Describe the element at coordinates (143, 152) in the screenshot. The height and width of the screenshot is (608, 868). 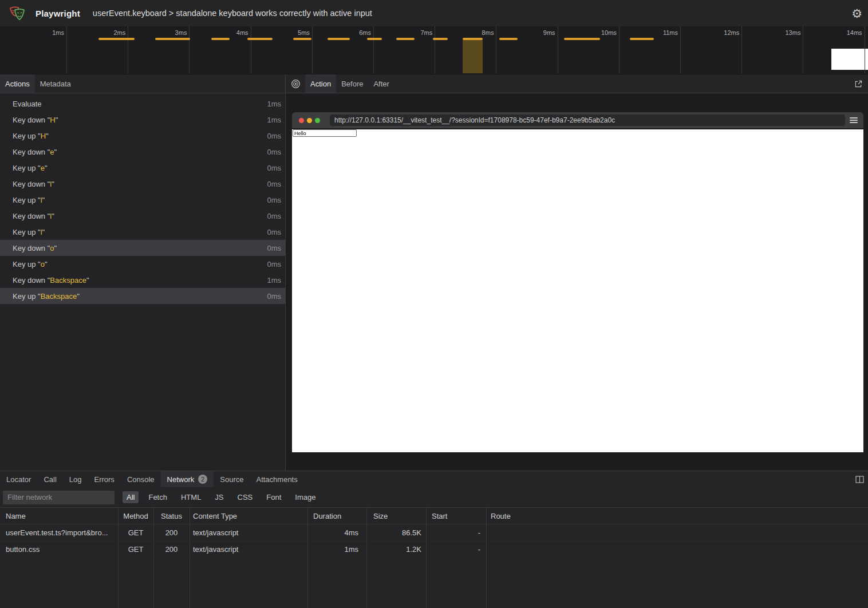
I see `action-row: Key down "e"0ms` at that location.